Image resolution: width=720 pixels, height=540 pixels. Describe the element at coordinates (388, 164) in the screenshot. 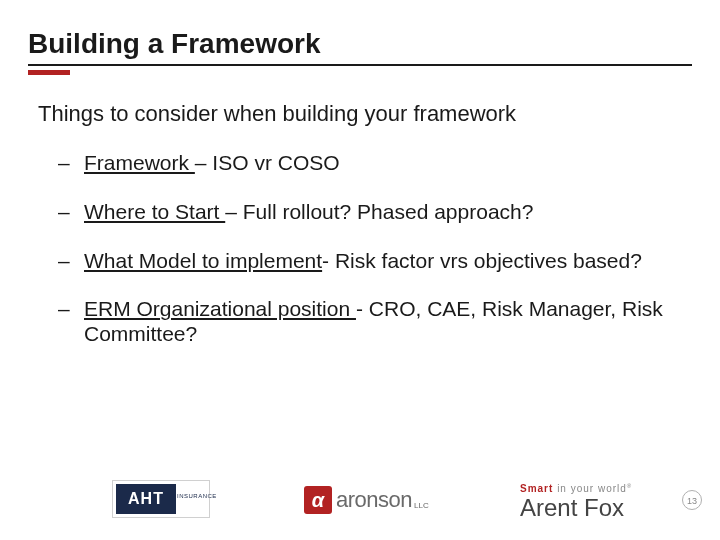

I see `list-item: Framework – ISO vr COSO` at that location.